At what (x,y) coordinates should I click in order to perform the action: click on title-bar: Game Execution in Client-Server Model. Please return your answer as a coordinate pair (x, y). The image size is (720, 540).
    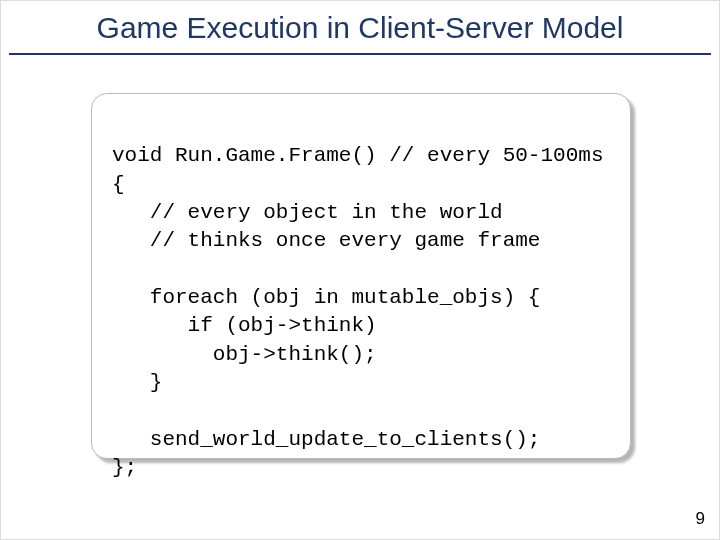
    Looking at the image, I should click on (360, 31).